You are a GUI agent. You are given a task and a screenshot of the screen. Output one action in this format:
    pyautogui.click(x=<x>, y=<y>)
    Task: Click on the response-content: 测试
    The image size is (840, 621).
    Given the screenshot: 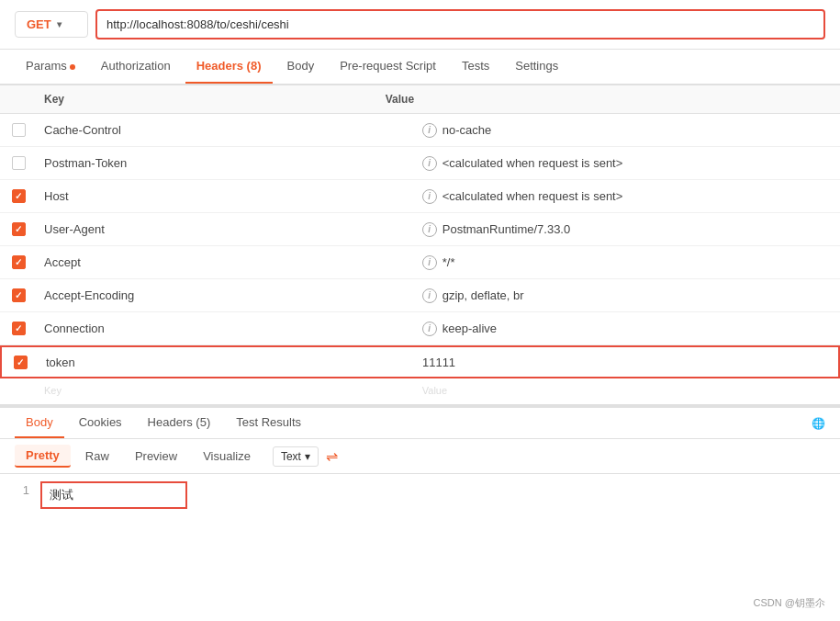 What is the action you would take?
    pyautogui.click(x=114, y=495)
    